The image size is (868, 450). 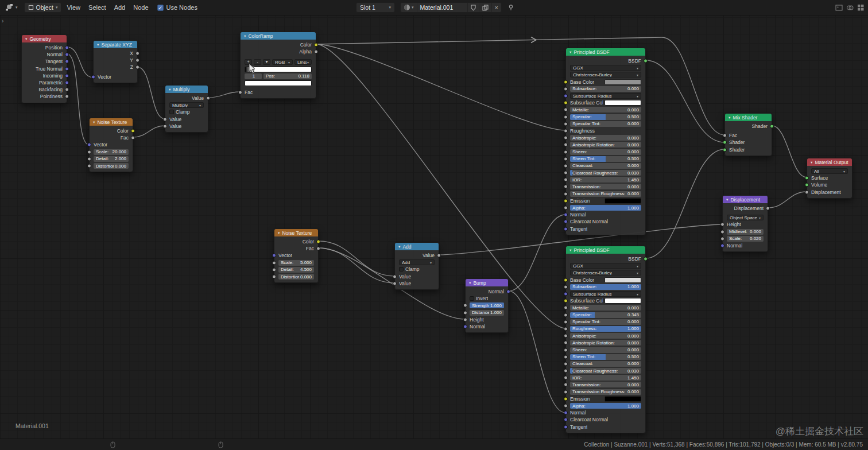 I want to click on duplicate-material-button, so click(x=486, y=7).